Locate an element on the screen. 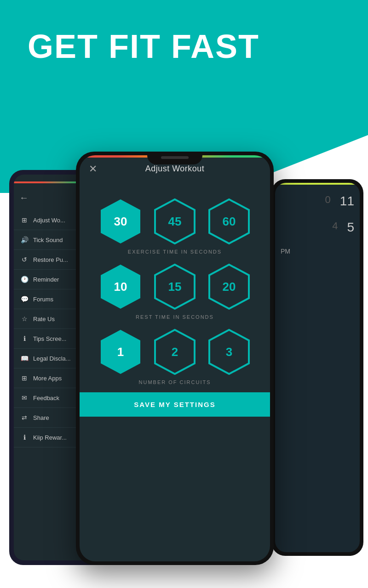  adjust-icon: ⊞ is located at coordinates (24, 220).